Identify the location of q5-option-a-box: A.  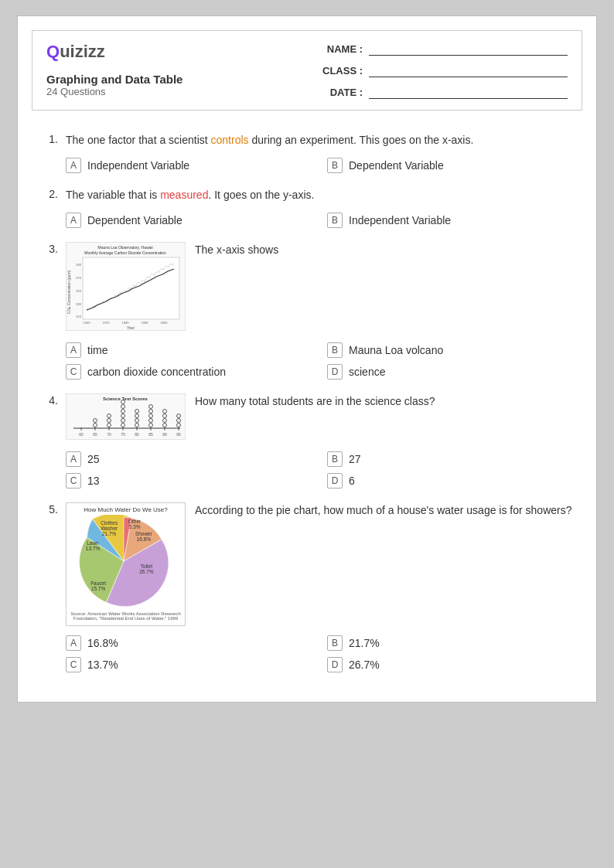
(73, 643).